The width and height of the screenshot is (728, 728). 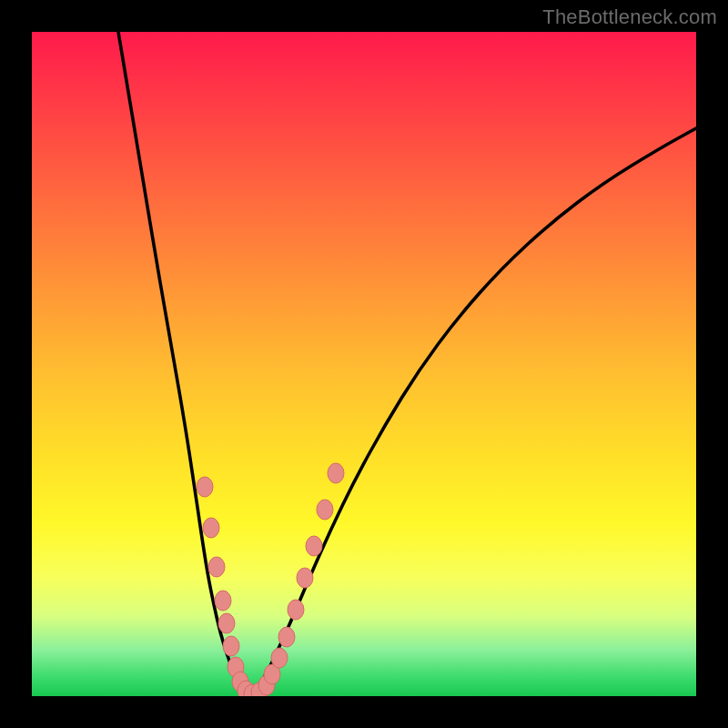 What do you see at coordinates (270, 580) in the screenshot?
I see `dots-group` at bounding box center [270, 580].